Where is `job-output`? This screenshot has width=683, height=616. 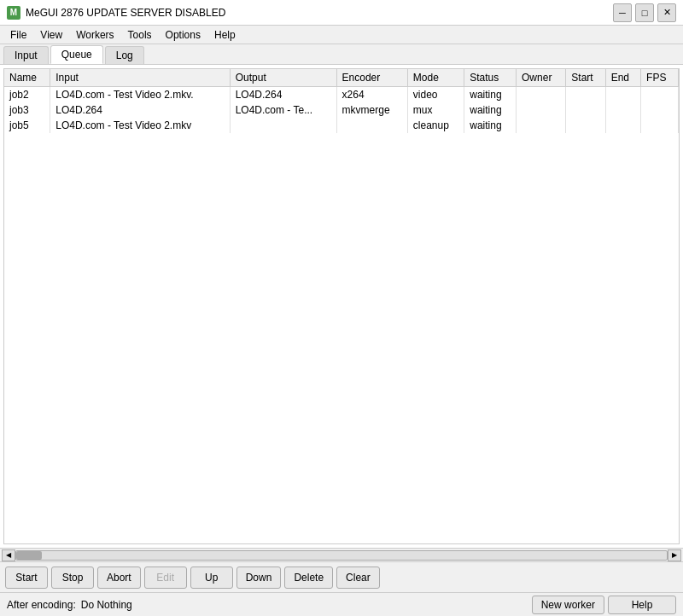
job-output is located at coordinates (283, 125).